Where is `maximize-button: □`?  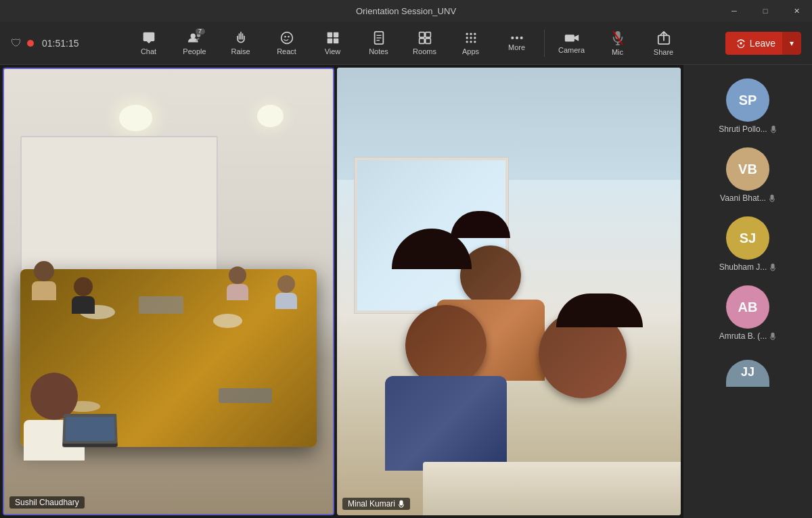 maximize-button: □ is located at coordinates (765, 11).